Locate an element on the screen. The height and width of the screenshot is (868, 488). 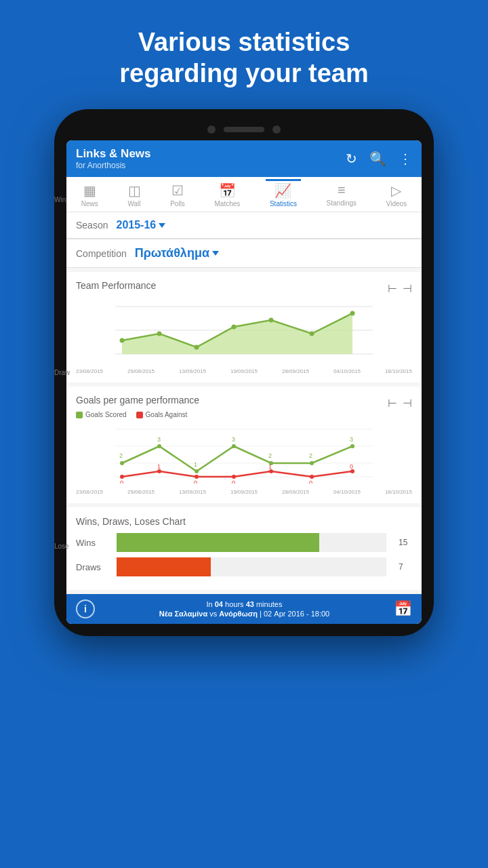
legend-against-dot is located at coordinates (140, 415).